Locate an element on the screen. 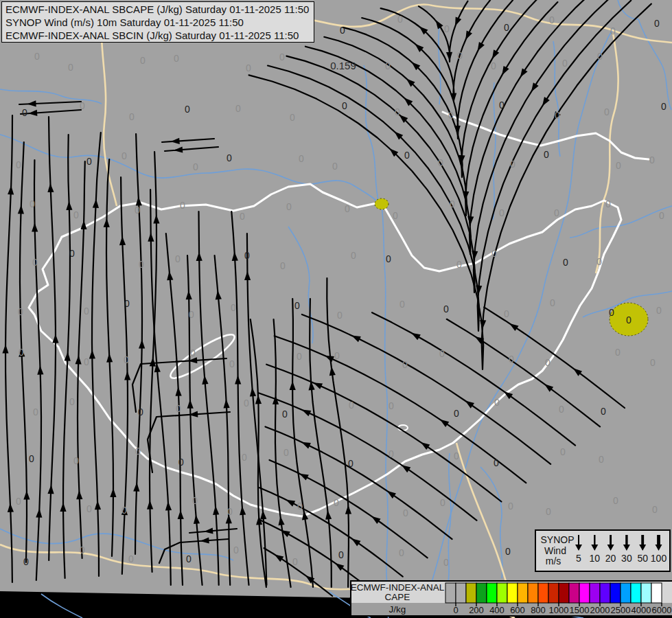  wind-speed-label: 50 is located at coordinates (642, 558).